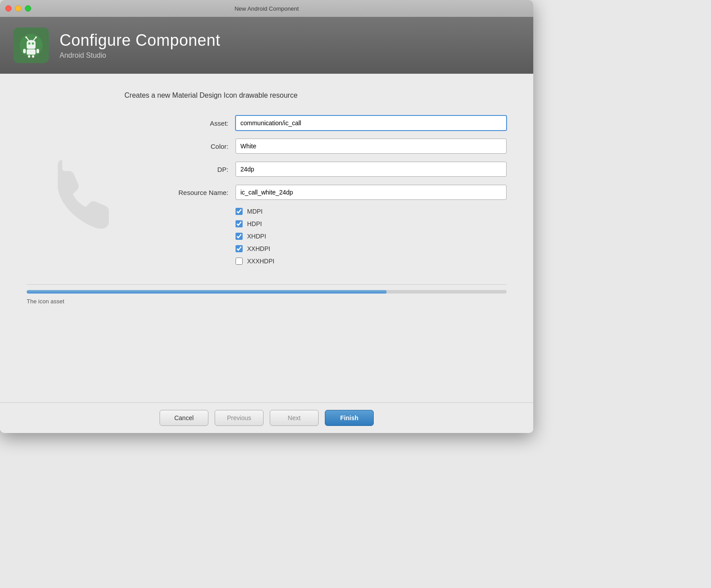 This screenshot has width=711, height=588. Describe the element at coordinates (198, 170) in the screenshot. I see `dp-label: DP:` at that location.